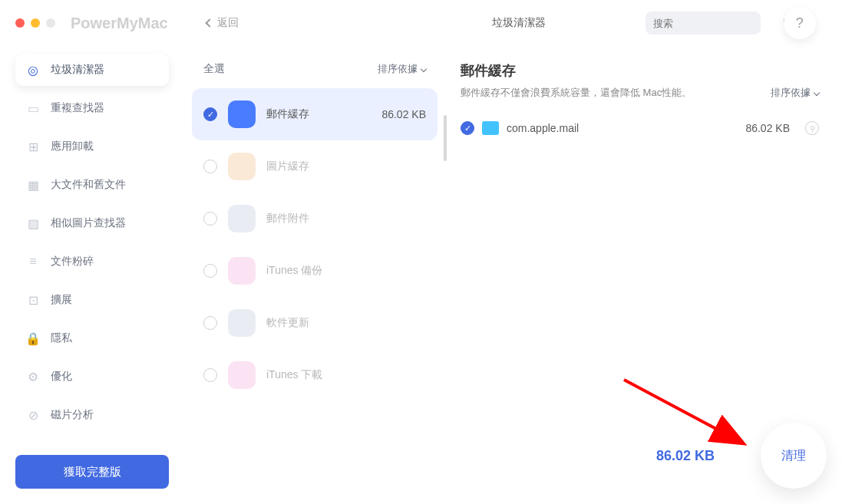  What do you see at coordinates (33, 338) in the screenshot?
I see `sidebar-icon: 🔒` at bounding box center [33, 338].